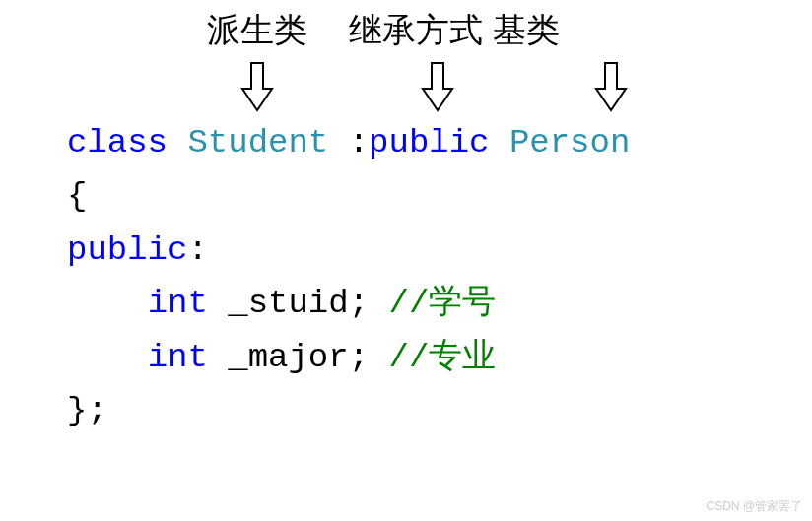 This screenshot has width=812, height=521. What do you see at coordinates (349, 143) in the screenshot?
I see `colon: :` at bounding box center [349, 143].